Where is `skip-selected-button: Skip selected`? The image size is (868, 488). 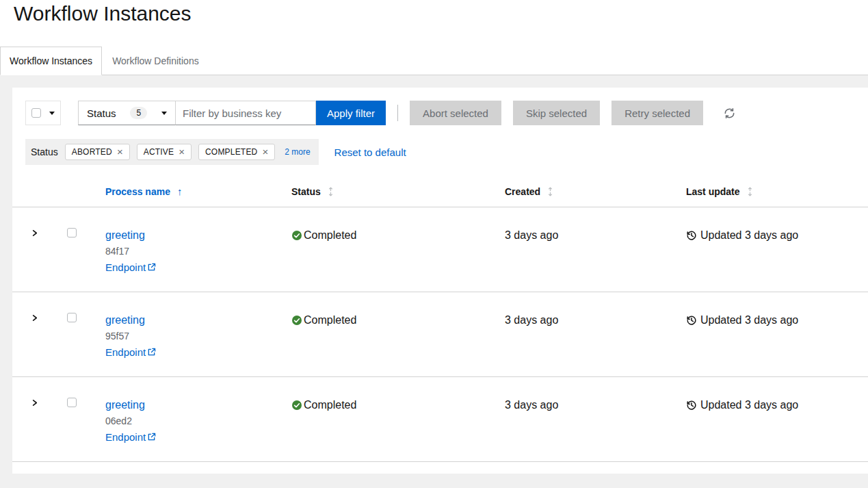
skip-selected-button: Skip selected is located at coordinates (557, 113).